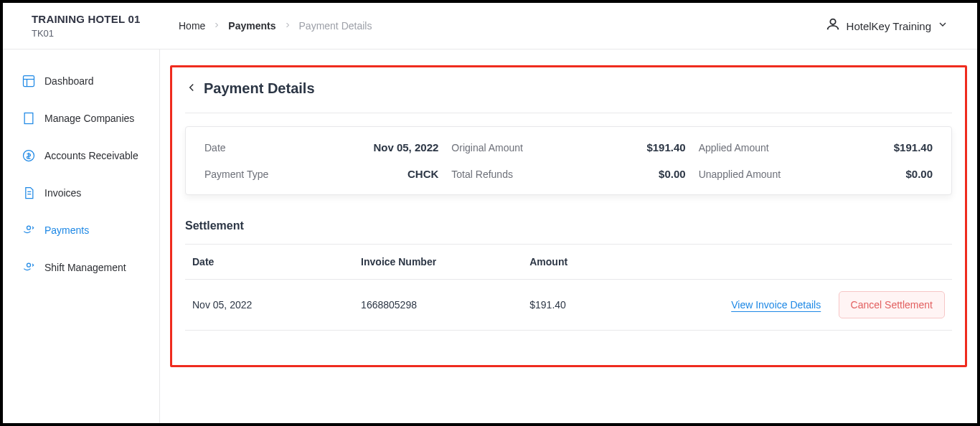 The height and width of the screenshot is (426, 980). What do you see at coordinates (568, 161) in the screenshot?
I see `payment-summary-card: Date Nov 05, 2022 Original Amount $191.4…` at bounding box center [568, 161].